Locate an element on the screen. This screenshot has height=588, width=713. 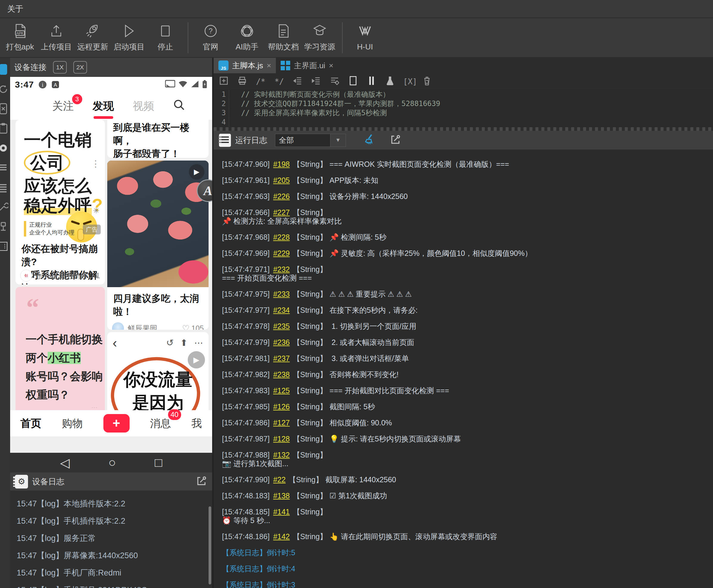
author-name: 创升企业电销办… is located at coordinates (61, 276).